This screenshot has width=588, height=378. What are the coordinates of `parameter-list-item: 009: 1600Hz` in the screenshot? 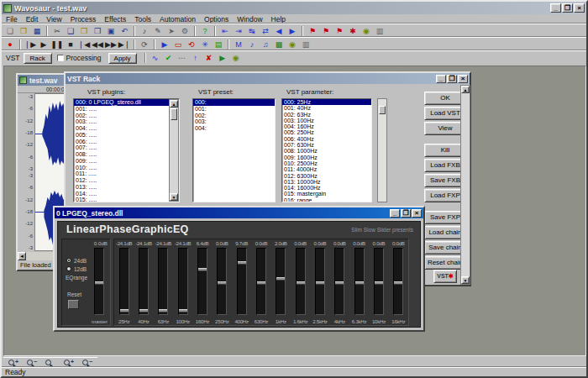 It's located at (327, 158).